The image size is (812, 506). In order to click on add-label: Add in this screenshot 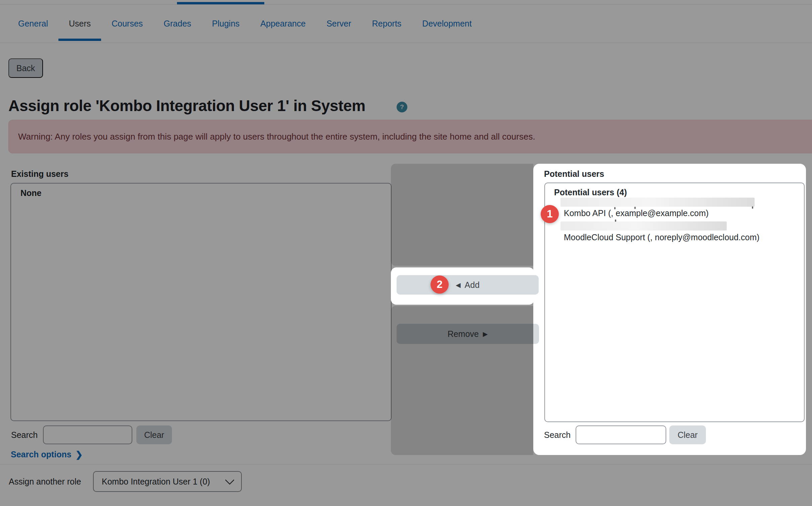, I will do `click(472, 285)`.